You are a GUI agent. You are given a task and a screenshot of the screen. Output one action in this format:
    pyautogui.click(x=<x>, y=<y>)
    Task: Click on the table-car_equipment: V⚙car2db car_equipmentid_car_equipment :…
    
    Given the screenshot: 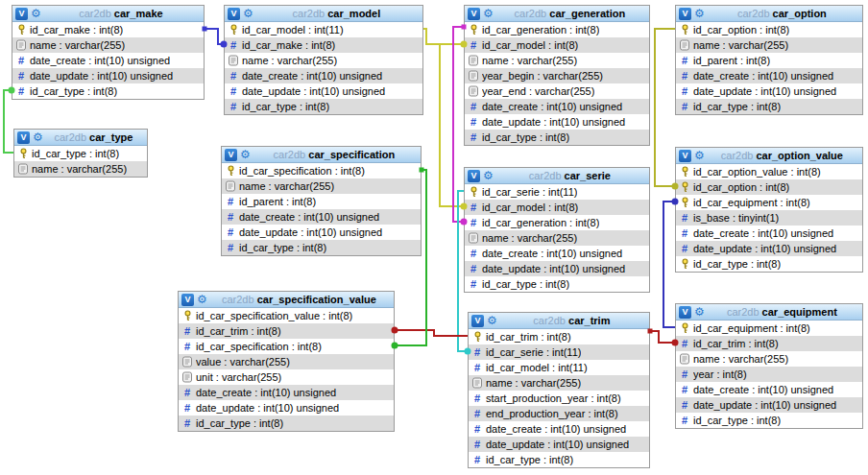 What is the action you would take?
    pyautogui.click(x=769, y=367)
    